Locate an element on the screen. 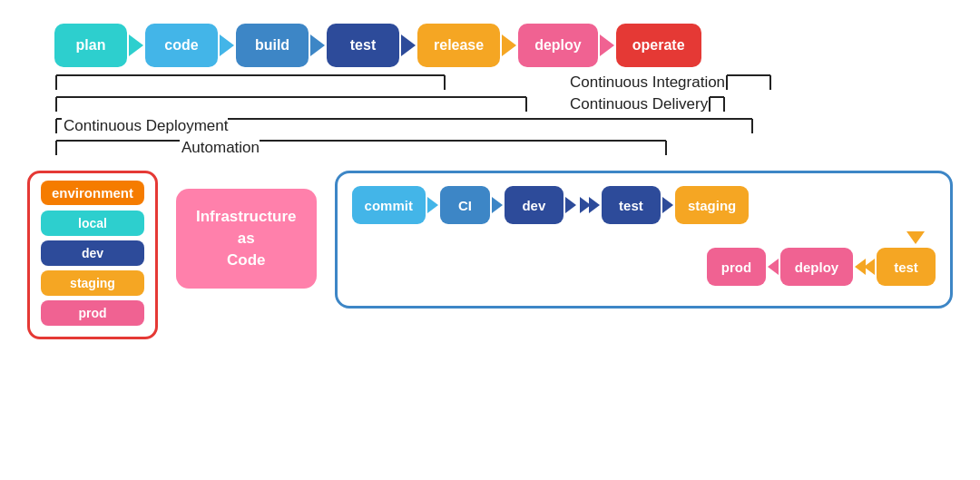  iac-line3: Code is located at coordinates (247, 260).